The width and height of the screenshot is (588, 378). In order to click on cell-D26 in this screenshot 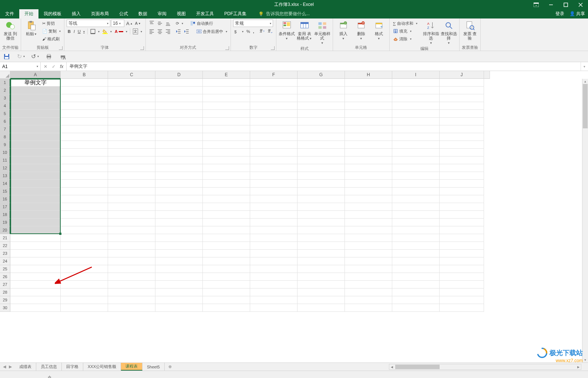, I will do `click(179, 277)`.